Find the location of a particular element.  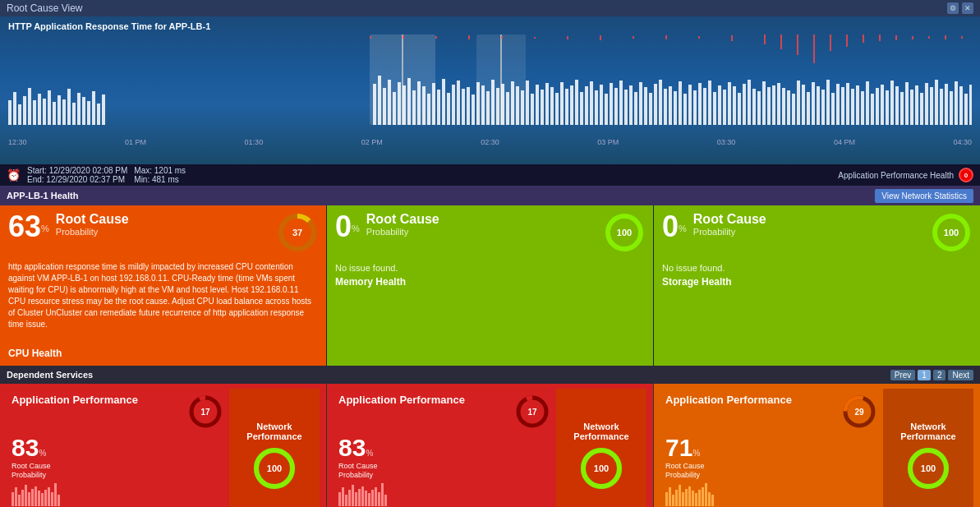

health-badge: 0 is located at coordinates (966, 175).